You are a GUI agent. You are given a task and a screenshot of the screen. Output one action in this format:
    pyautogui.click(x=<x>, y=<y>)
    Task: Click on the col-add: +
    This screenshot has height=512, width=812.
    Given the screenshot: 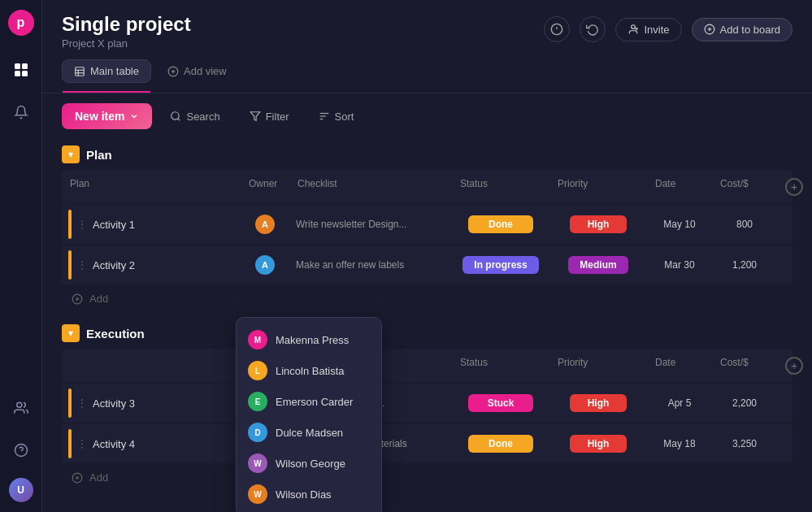 What is the action you would take?
    pyautogui.click(x=792, y=187)
    